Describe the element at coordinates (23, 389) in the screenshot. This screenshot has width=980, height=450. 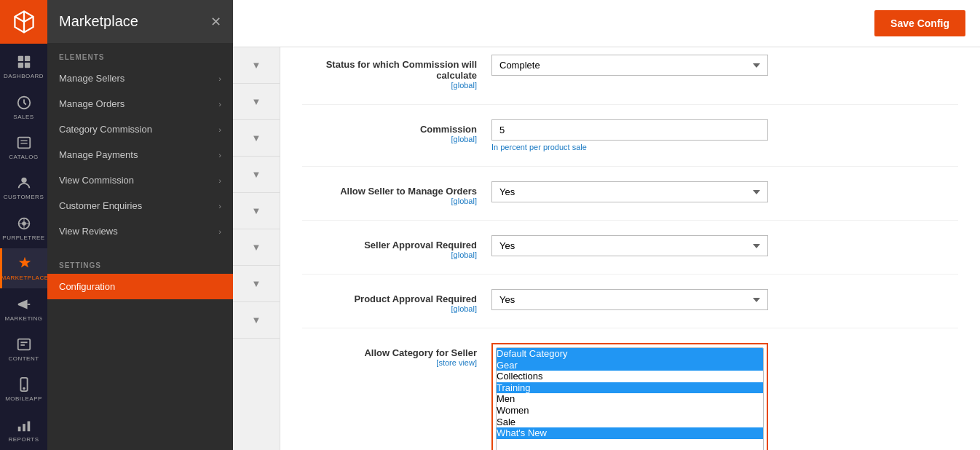
I see `sidebar-item-mobileapp: MOBILEAPP` at that location.